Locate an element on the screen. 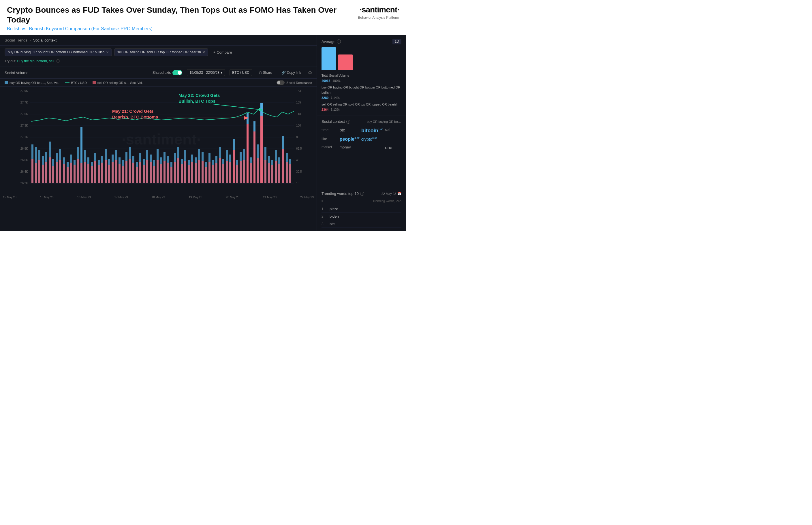 Image resolution: width=812 pixels, height=525 pixels. search-tag-bearish: sell OR selling OR sold OR top OR topped… is located at coordinates (161, 52).